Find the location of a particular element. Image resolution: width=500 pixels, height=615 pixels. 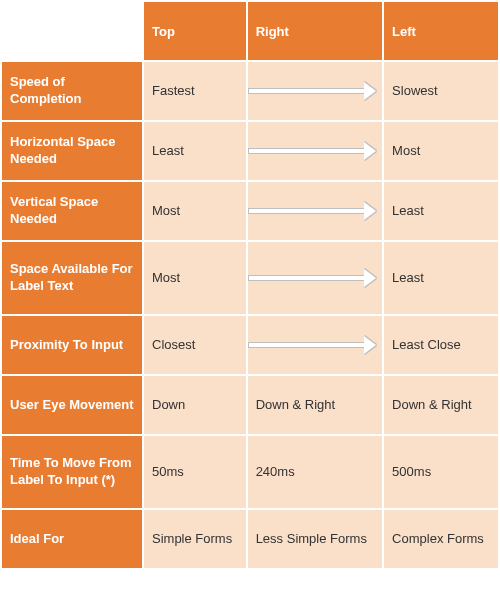

table-header-row: Top Right Left is located at coordinates (250, 31).